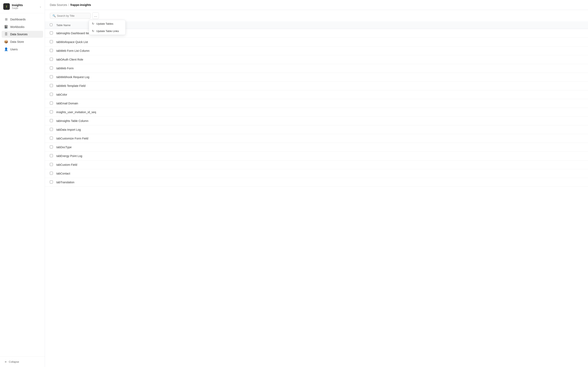  I want to click on sidebar-item-users: 👤 Users, so click(22, 49).